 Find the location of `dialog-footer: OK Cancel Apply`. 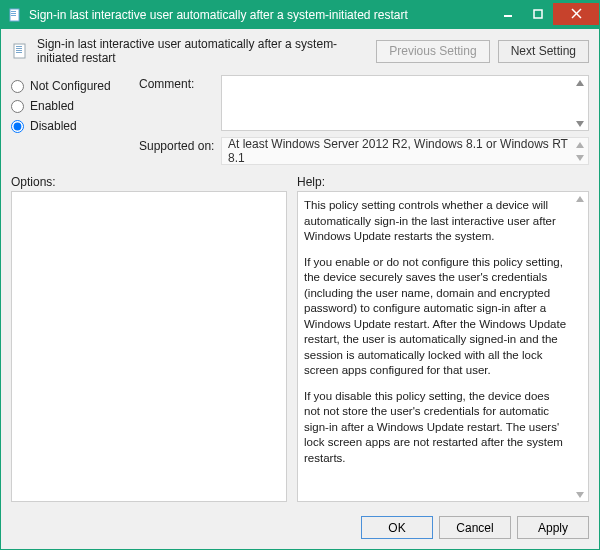

dialog-footer: OK Cancel Apply is located at coordinates (300, 528).